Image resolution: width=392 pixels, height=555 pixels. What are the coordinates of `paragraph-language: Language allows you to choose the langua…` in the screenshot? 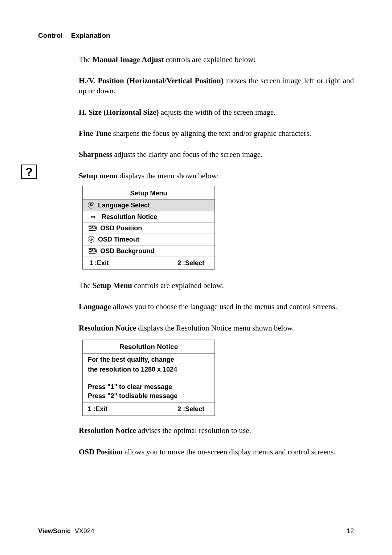 It's located at (216, 307).